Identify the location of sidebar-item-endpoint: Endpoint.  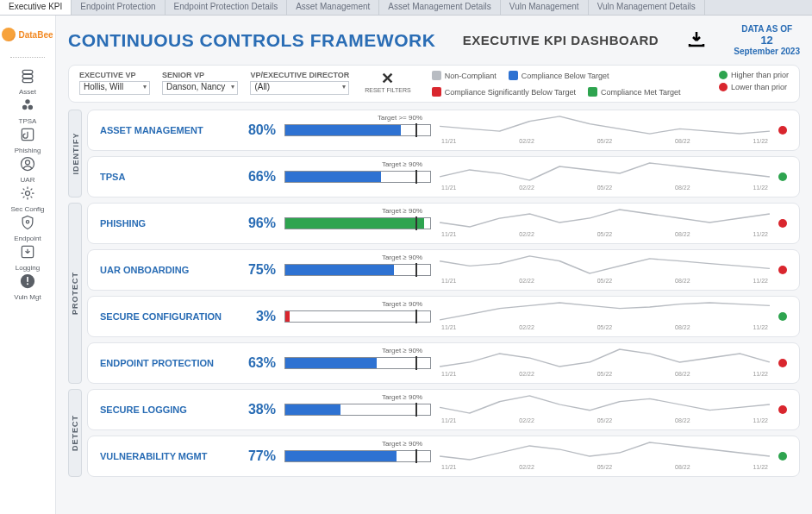
(28, 228).